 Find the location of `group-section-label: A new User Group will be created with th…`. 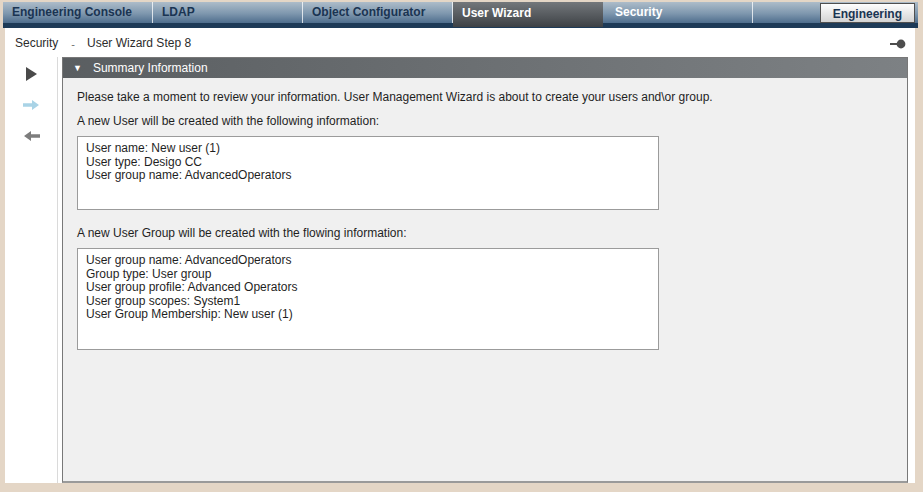

group-section-label: A new User Group will be created with th… is located at coordinates (485, 233).